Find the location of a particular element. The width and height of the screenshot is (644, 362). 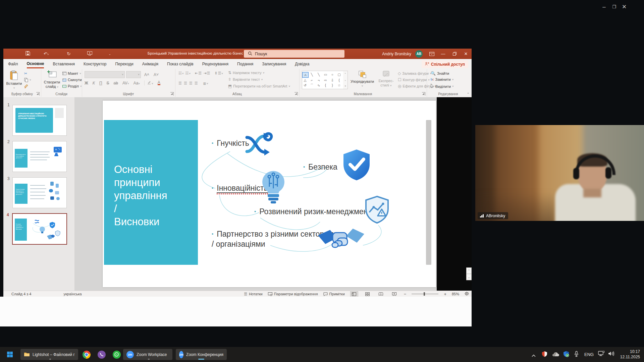

slide-scrollbar is located at coordinates (429, 192).